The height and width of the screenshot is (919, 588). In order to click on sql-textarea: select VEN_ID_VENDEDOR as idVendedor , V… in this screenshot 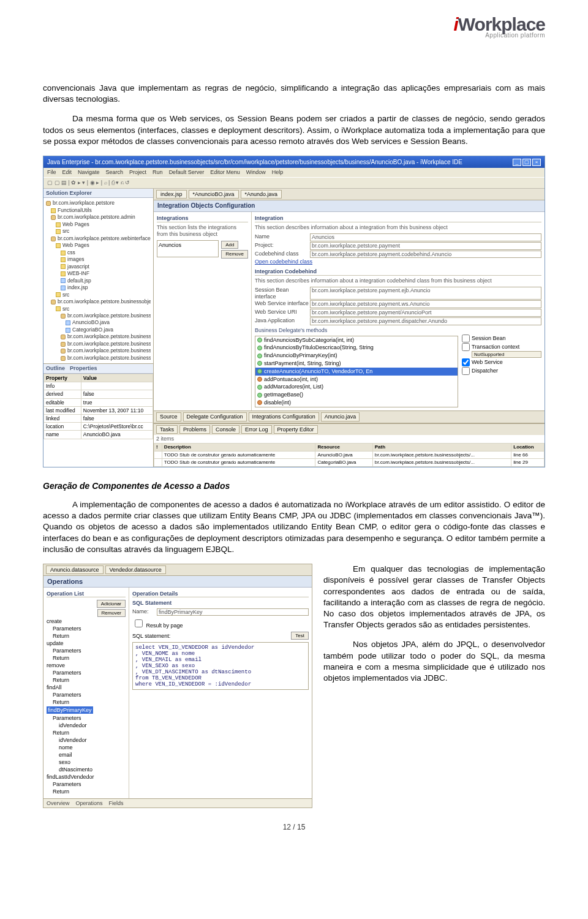, I will do `click(221, 666)`.